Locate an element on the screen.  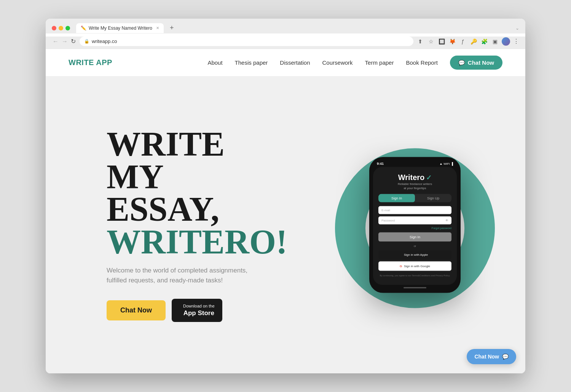
app-tagline: Reliable freelance writers at your finge… is located at coordinates (415, 186).